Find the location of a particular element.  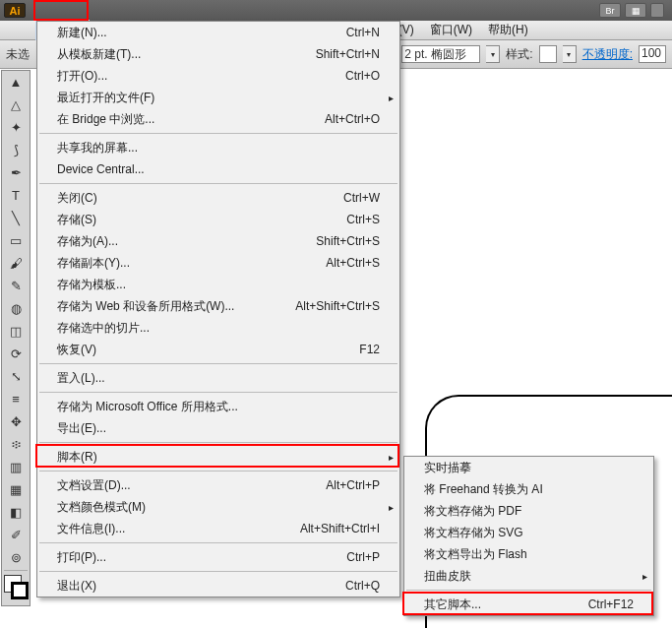

menu-item-shortcut: Alt+Ctrl+P is located at coordinates (326, 485).